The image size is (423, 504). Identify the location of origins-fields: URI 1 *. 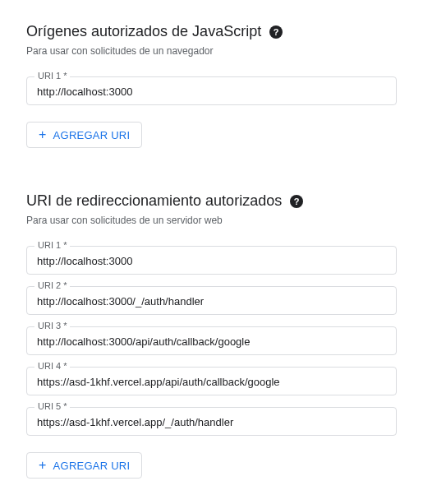
(212, 90).